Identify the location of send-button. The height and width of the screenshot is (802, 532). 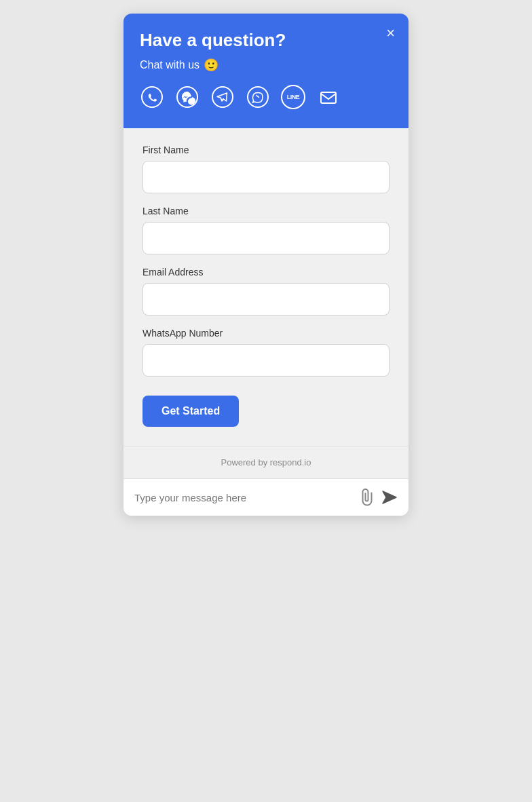
(390, 497).